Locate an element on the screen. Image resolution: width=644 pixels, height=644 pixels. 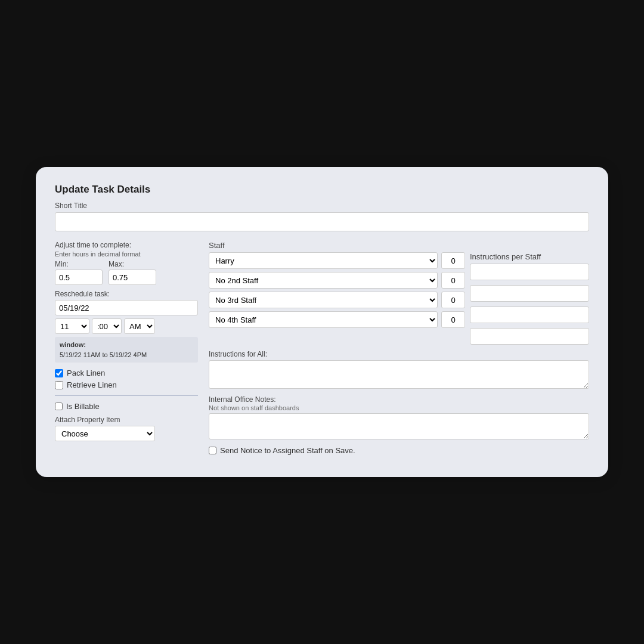
retrieve-linen-row: Retrieve Linen is located at coordinates (126, 385).